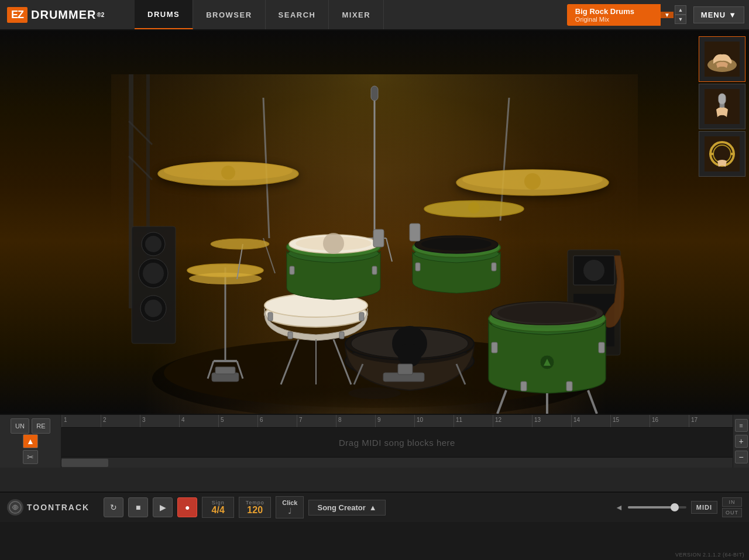  Describe the element at coordinates (187, 507) in the screenshot. I see `record-button: ●` at that location.